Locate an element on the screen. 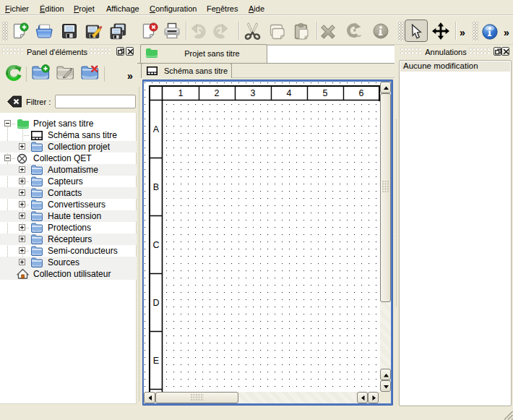 Image resolution: width=513 pixels, height=420 pixels. svg-text: 6 is located at coordinates (361, 93).